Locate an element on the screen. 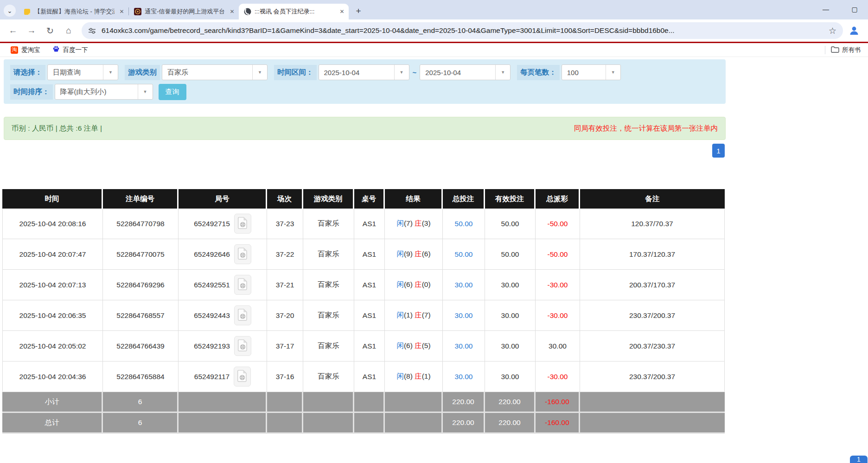 The image size is (868, 463). date-range-label: 时间区间： is located at coordinates (295, 72).